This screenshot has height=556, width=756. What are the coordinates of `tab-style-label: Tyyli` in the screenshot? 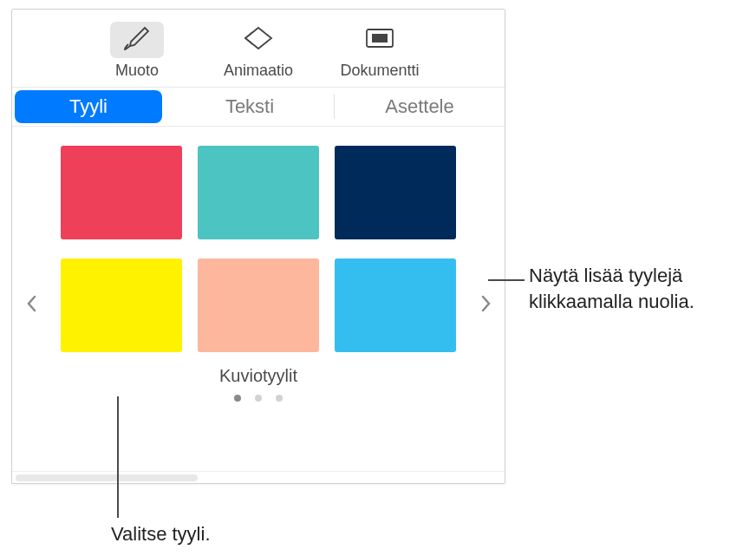 It's located at (88, 107).